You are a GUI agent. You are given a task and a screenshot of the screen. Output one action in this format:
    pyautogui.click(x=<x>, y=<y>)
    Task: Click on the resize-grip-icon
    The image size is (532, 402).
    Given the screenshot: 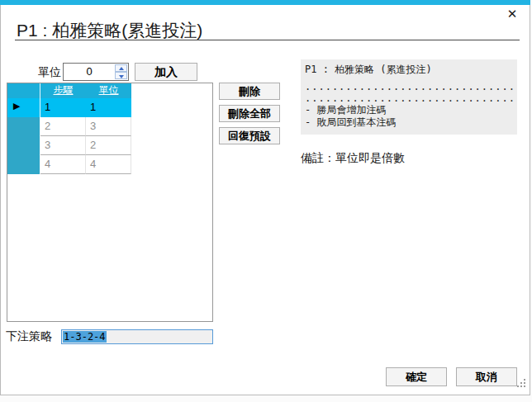 What is the action you would take?
    pyautogui.click(x=520, y=382)
    